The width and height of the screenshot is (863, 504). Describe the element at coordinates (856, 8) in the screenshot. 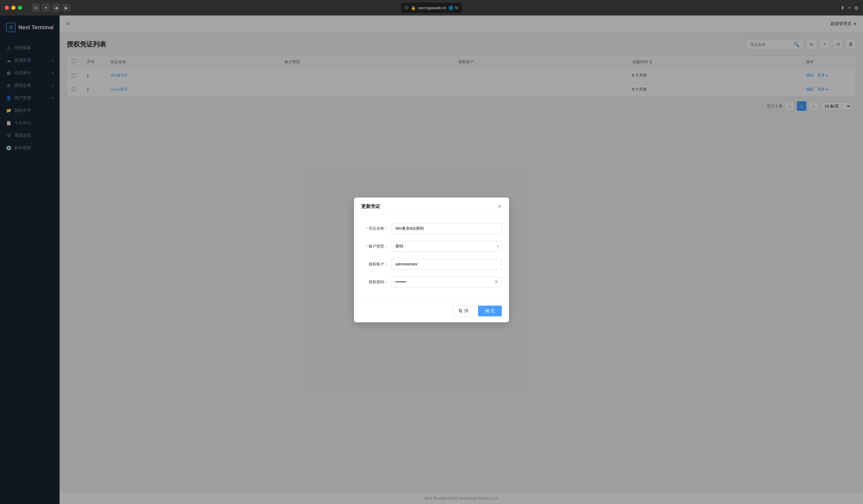

I see `grid-icon: ⊞` at that location.